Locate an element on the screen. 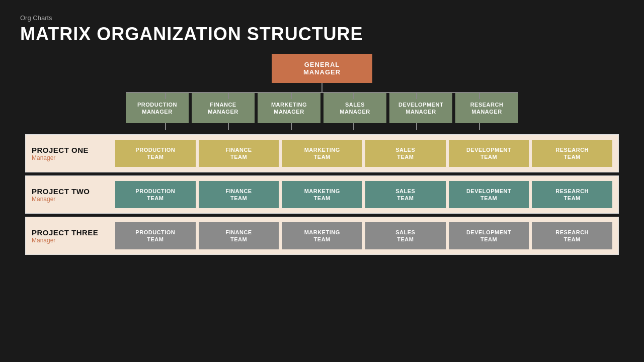  p2-development-team: DEVELOPMENTTEAM is located at coordinates (489, 195).